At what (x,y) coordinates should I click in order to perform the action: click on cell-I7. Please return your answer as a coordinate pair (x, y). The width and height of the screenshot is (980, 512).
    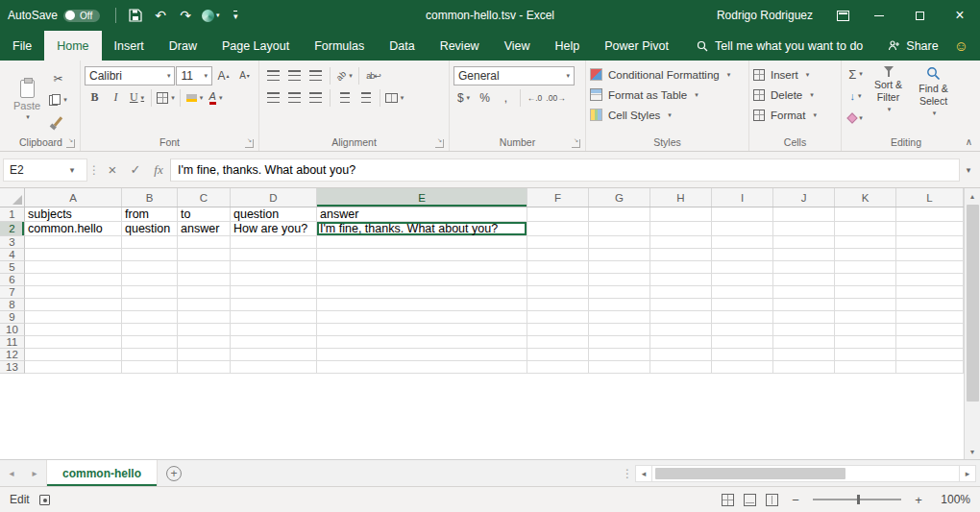
    Looking at the image, I should click on (743, 292).